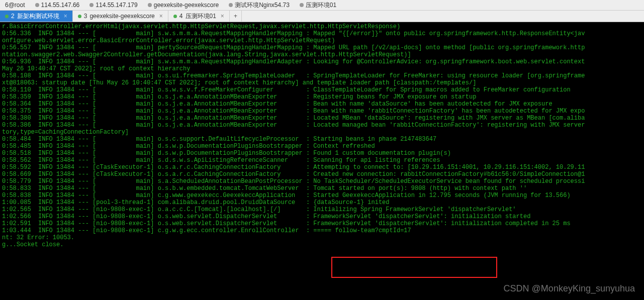  What do you see at coordinates (183, 5) in the screenshot?
I see `connection-tab: geexeksite-geexekscore` at bounding box center [183, 5].